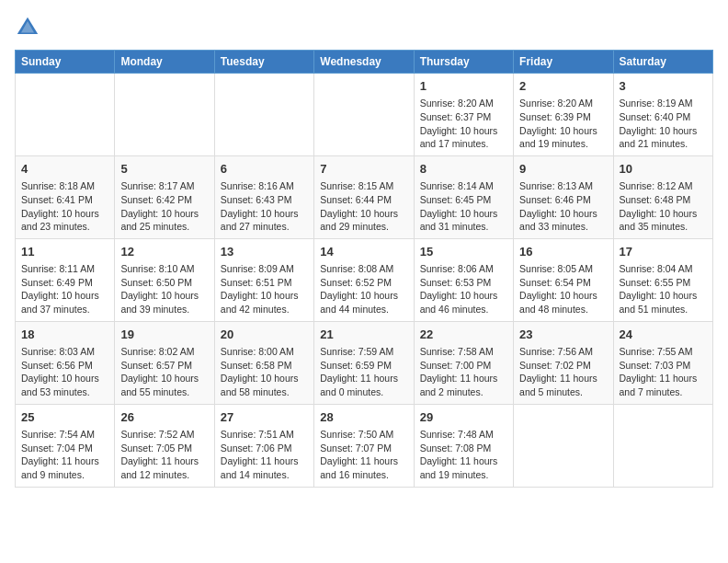 The height and width of the screenshot is (563, 728). I want to click on day-number: 2, so click(563, 86).